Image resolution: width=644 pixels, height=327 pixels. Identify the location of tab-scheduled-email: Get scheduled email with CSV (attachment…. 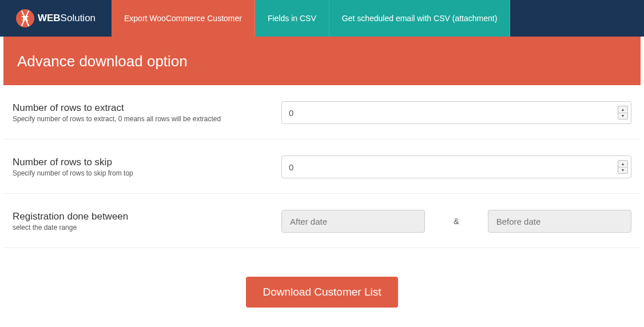
(420, 18).